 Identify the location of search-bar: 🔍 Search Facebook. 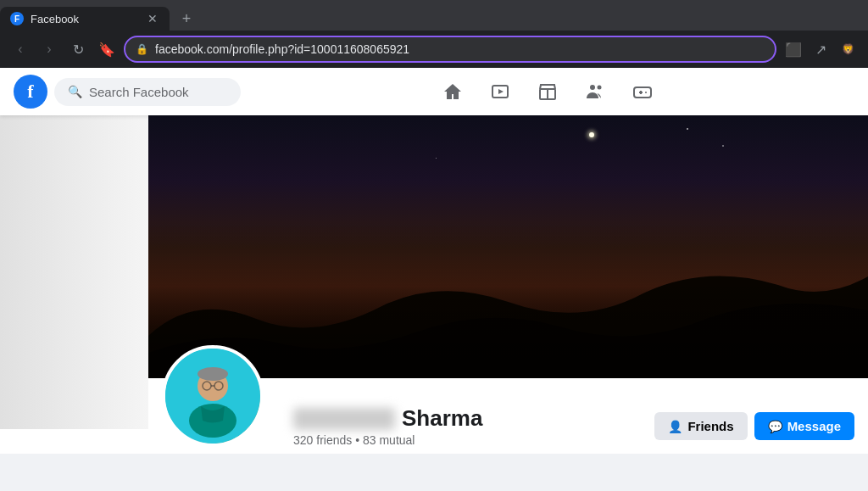
(147, 92).